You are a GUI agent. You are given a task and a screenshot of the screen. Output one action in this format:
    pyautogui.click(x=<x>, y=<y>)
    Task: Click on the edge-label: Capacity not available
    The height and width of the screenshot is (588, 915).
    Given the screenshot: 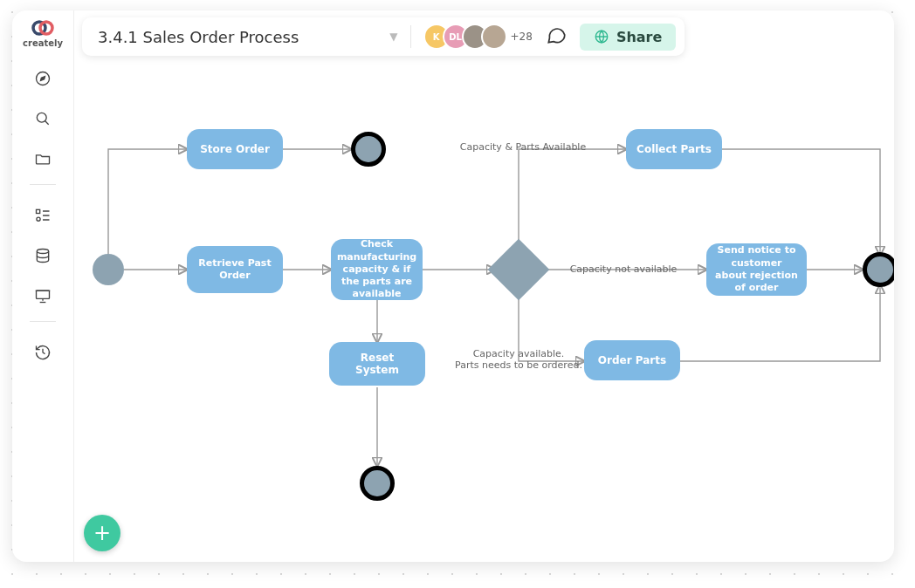 What is the action you would take?
    pyautogui.click(x=623, y=269)
    